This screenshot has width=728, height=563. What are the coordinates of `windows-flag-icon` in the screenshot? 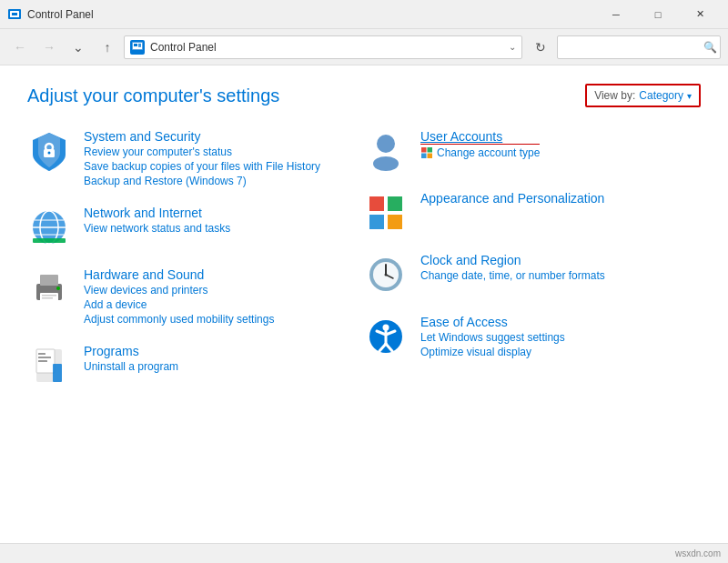 It's located at (427, 153).